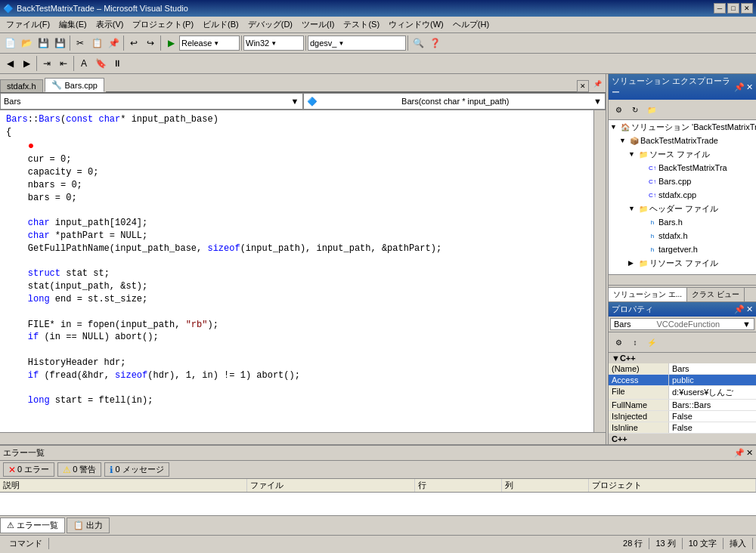 The width and height of the screenshot is (756, 553). What do you see at coordinates (618, 342) in the screenshot?
I see `sort-icon: ⚙` at bounding box center [618, 342].